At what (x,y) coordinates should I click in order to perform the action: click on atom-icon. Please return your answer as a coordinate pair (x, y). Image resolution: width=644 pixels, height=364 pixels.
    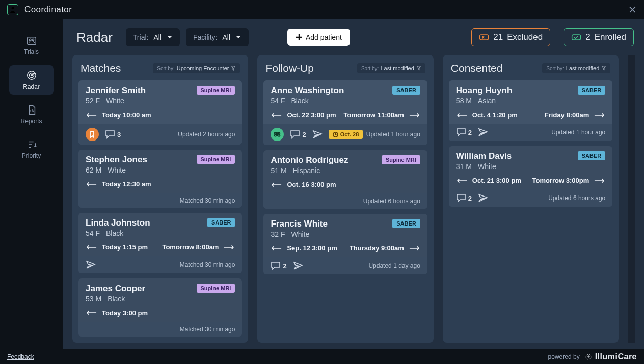
    Looking at the image, I should click on (277, 134).